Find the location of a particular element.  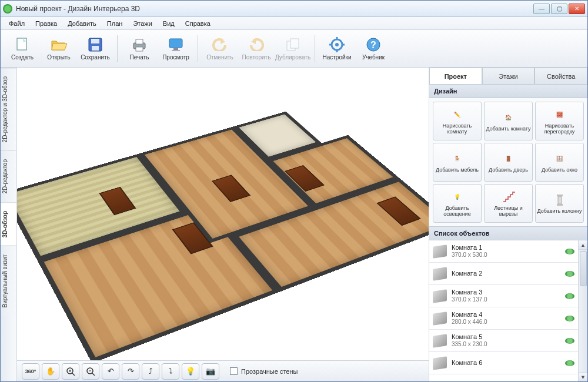

save-button: Сохранить is located at coordinates (95, 49).